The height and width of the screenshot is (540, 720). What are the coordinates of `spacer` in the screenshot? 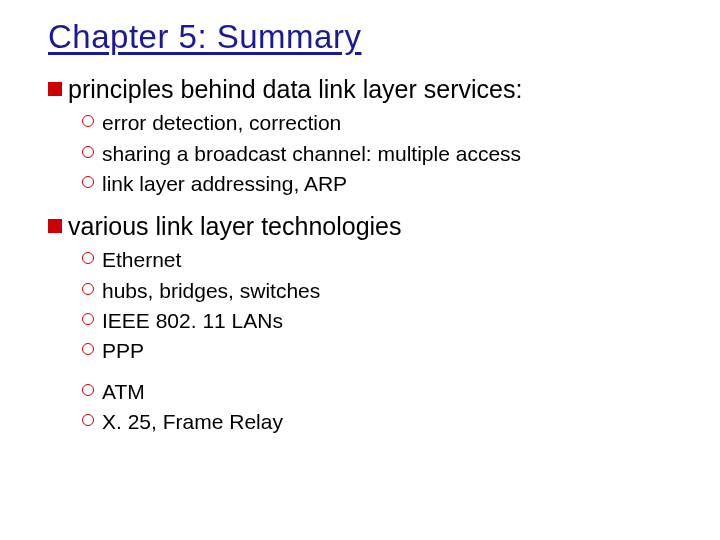 It's located at (381, 373).